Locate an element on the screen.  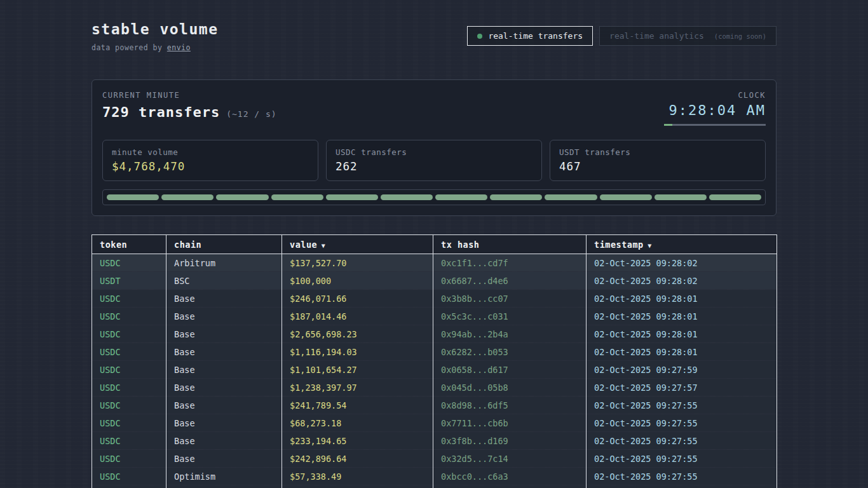
cell-hash: 0x94ab...2b4a is located at coordinates (510, 334).